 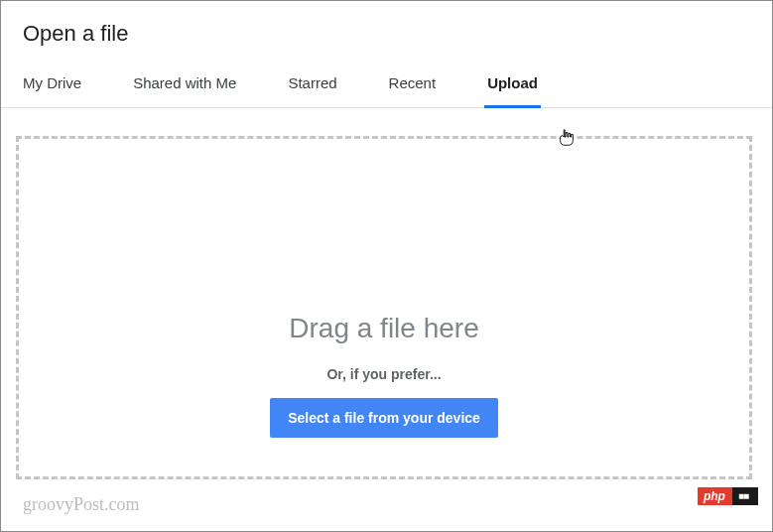 I want to click on tab-upload: Upload, so click(x=512, y=85).